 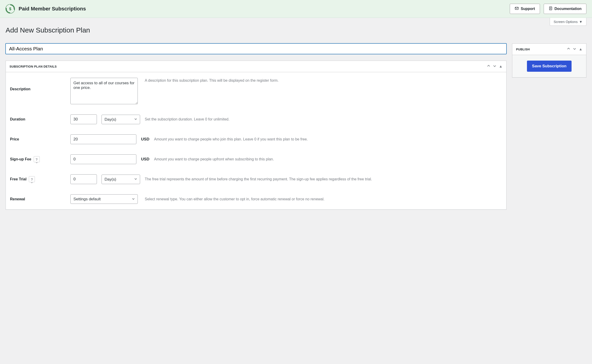 I want to click on document-icon, so click(x=551, y=9).